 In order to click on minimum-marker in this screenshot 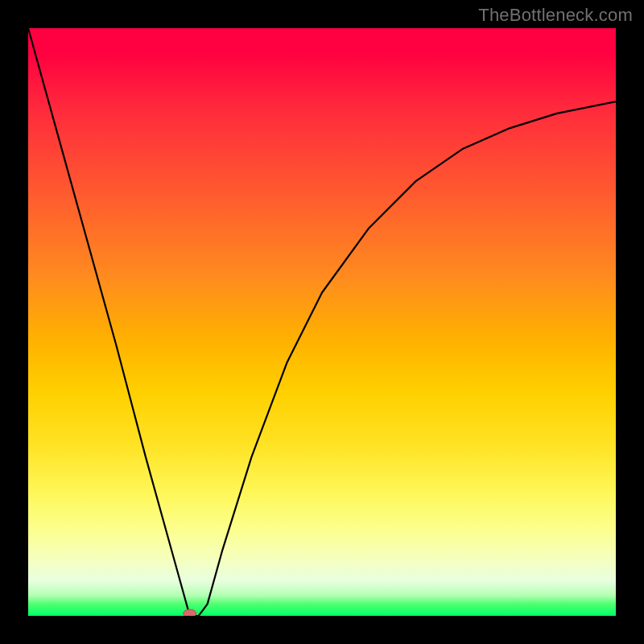, I will do `click(190, 613)`.